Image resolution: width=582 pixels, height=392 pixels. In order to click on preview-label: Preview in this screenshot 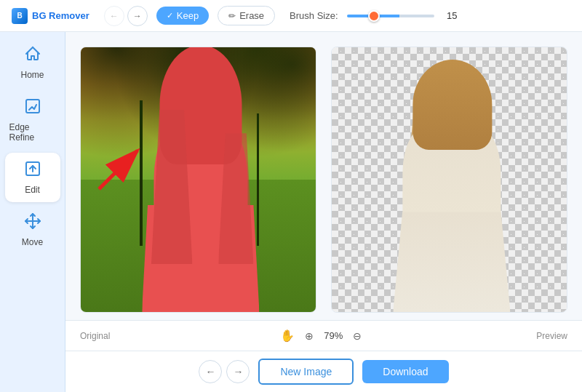, I will do `click(551, 336)`.